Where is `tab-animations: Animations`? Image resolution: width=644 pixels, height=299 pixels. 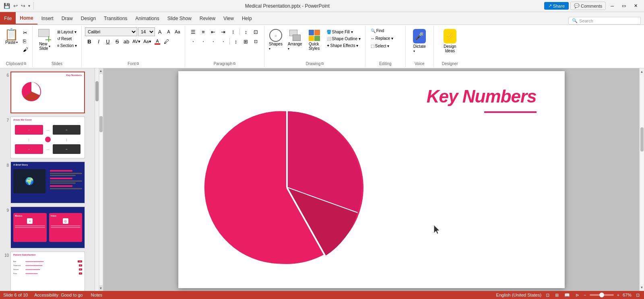
tab-animations: Animations is located at coordinates (147, 18).